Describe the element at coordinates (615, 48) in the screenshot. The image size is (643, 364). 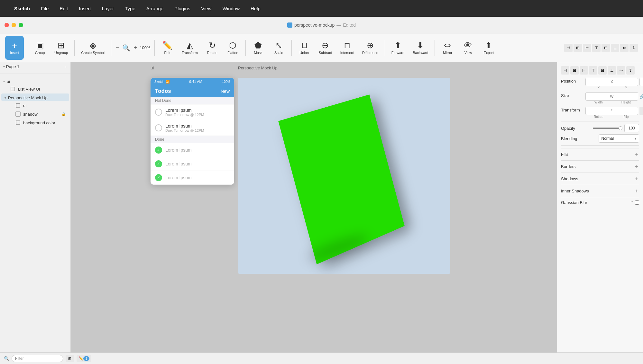
I see `align-bottom-button: ⊥` at that location.